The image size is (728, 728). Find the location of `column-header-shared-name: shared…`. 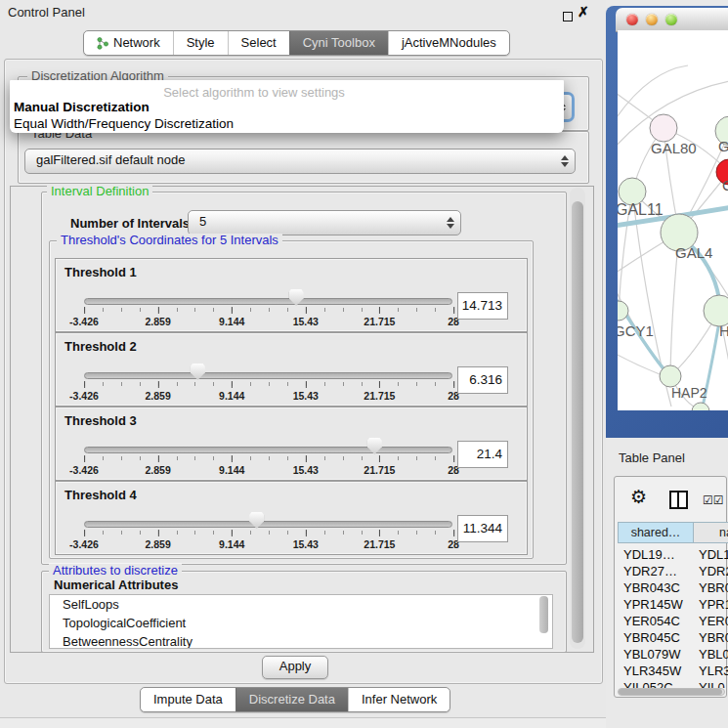

column-header-shared-name: shared… is located at coordinates (656, 533).